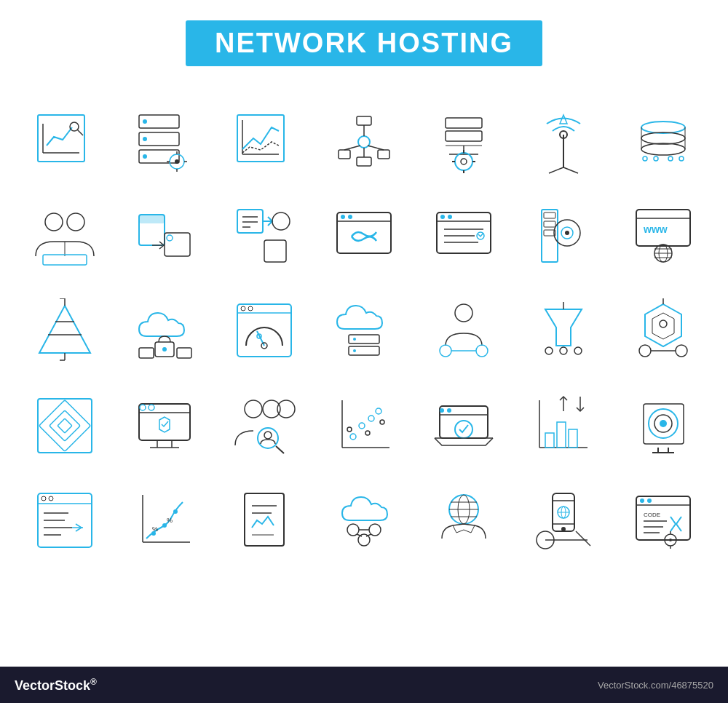  Describe the element at coordinates (563, 520) in the screenshot. I see `icon-mobile-globe` at that location.